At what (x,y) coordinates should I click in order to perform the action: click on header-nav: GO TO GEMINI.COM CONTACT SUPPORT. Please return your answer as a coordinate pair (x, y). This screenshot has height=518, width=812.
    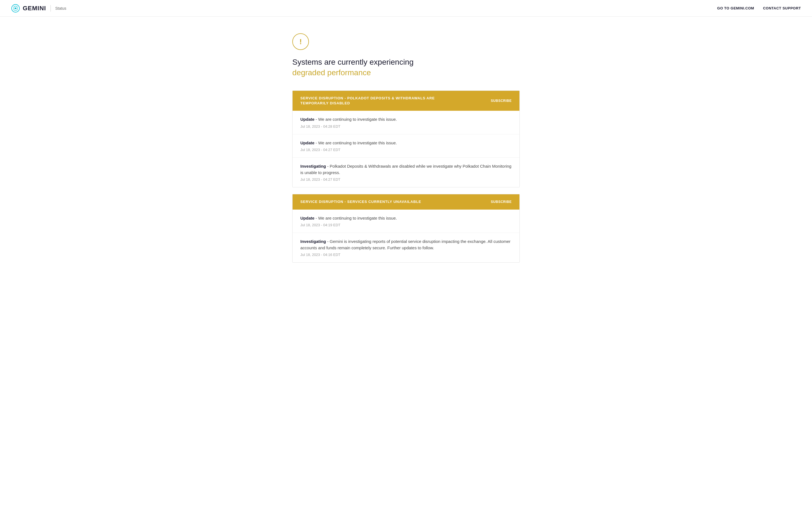
    Looking at the image, I should click on (759, 8).